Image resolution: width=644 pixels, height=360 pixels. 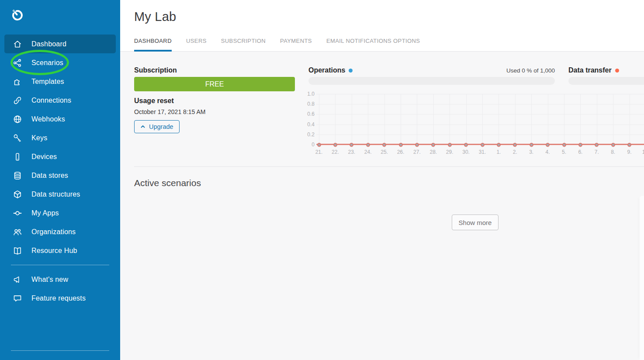 What do you see at coordinates (60, 63) in the screenshot?
I see `sidebar-item-scenarios: Scenarios` at bounding box center [60, 63].